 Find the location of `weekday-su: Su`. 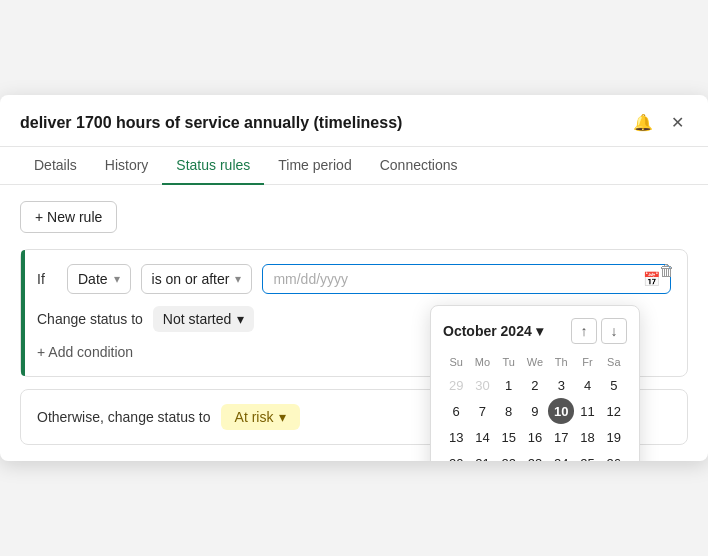

weekday-su: Su is located at coordinates (456, 363).